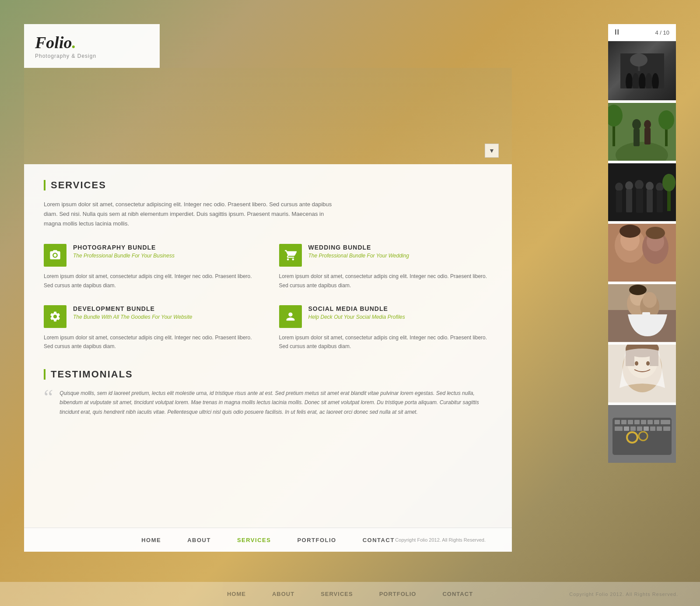 This screenshot has width=700, height=606. Describe the element at coordinates (642, 192) in the screenshot. I see `thumb-3-inner` at that location.